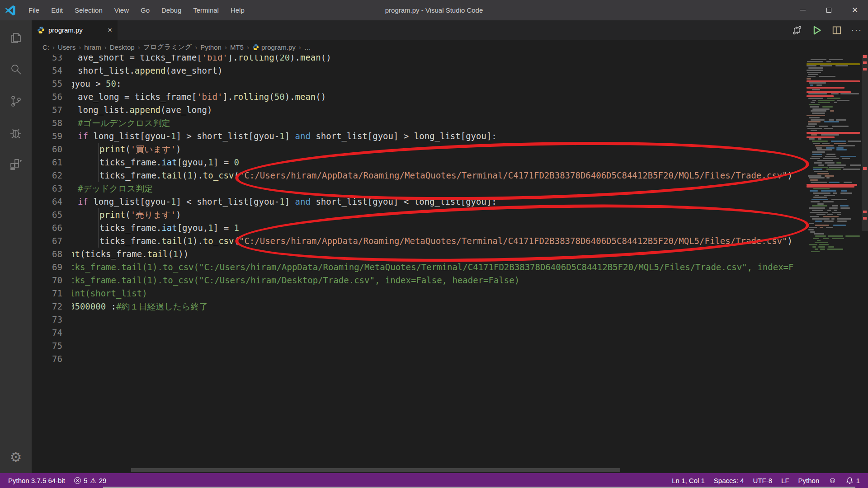  I want to click on line-number: 68, so click(47, 254).